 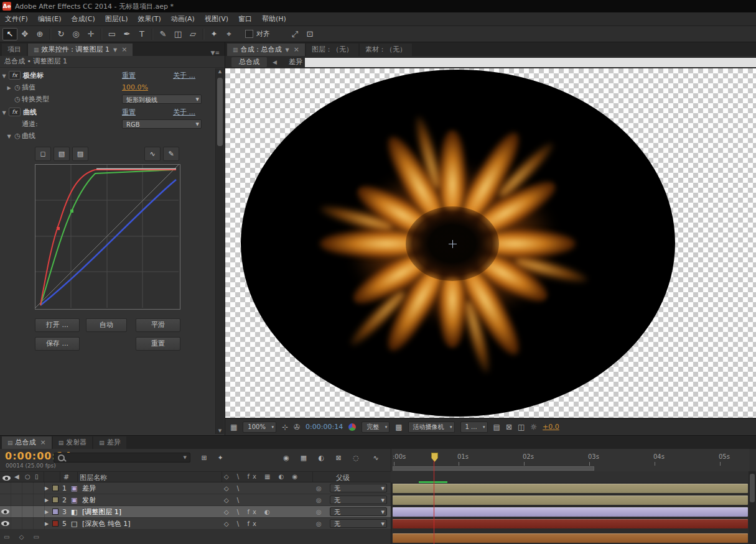 I want to click on effect-name: 极坐标, so click(x=34, y=76).